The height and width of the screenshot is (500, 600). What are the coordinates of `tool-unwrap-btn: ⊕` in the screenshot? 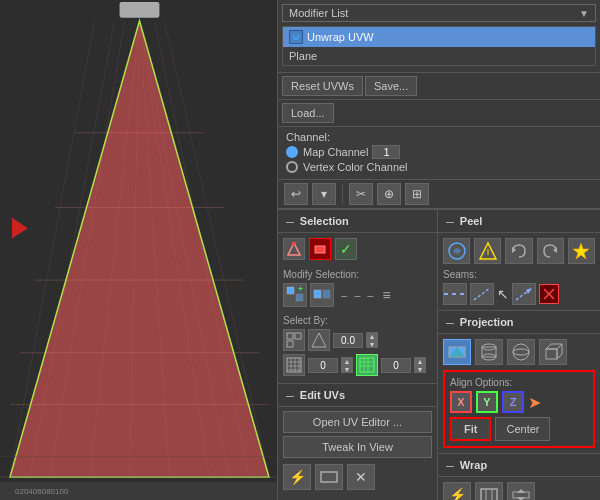 It's located at (389, 194).